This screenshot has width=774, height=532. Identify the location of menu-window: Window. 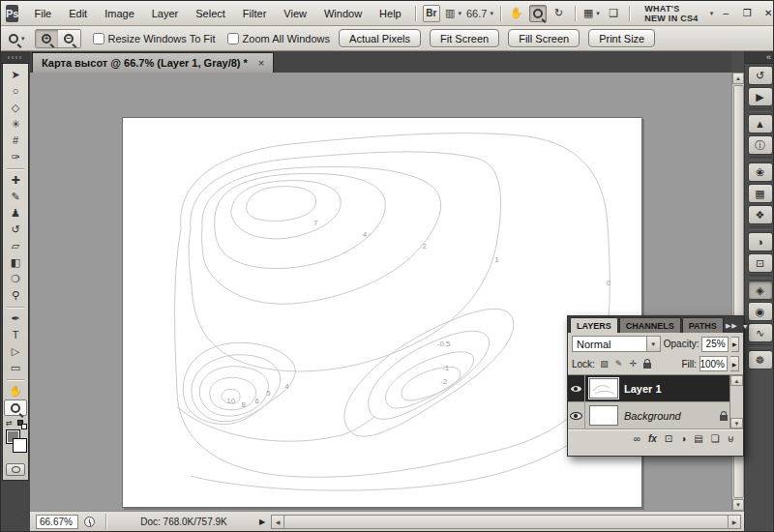
(342, 14).